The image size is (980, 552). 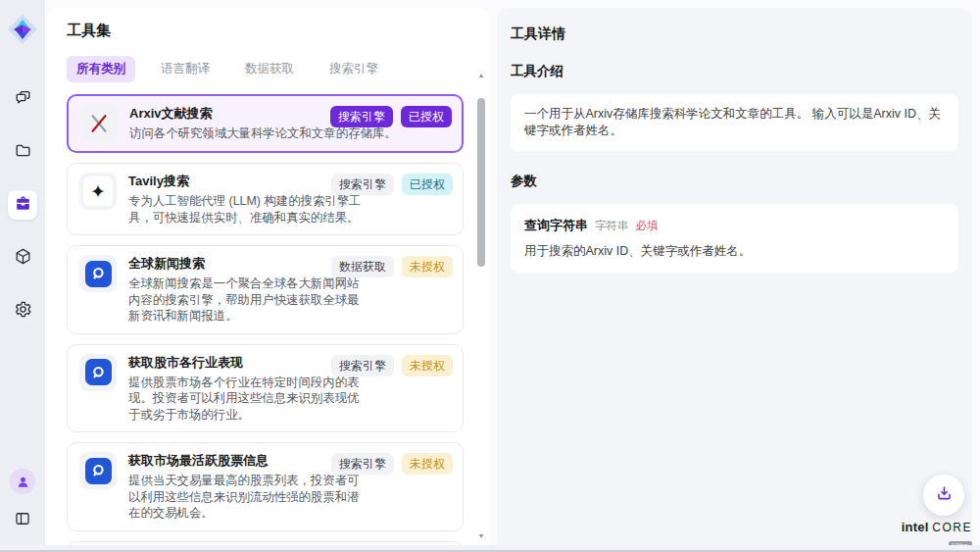 What do you see at coordinates (735, 181) in the screenshot?
I see `params-heading: 参数` at bounding box center [735, 181].